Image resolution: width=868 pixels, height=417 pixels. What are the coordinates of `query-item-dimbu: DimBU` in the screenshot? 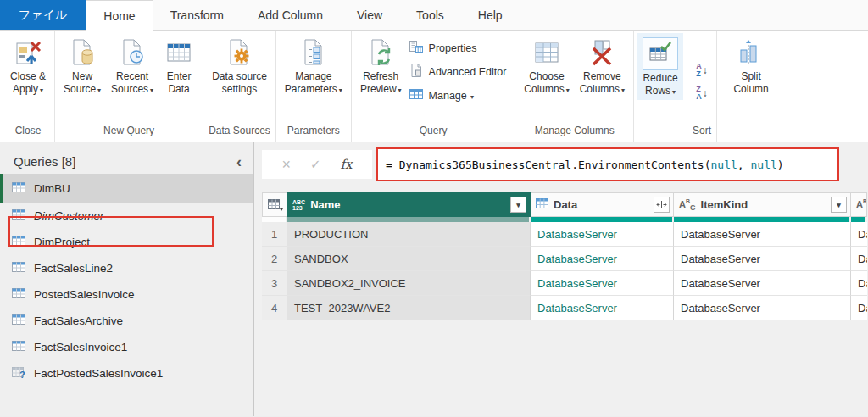 It's located at (127, 188).